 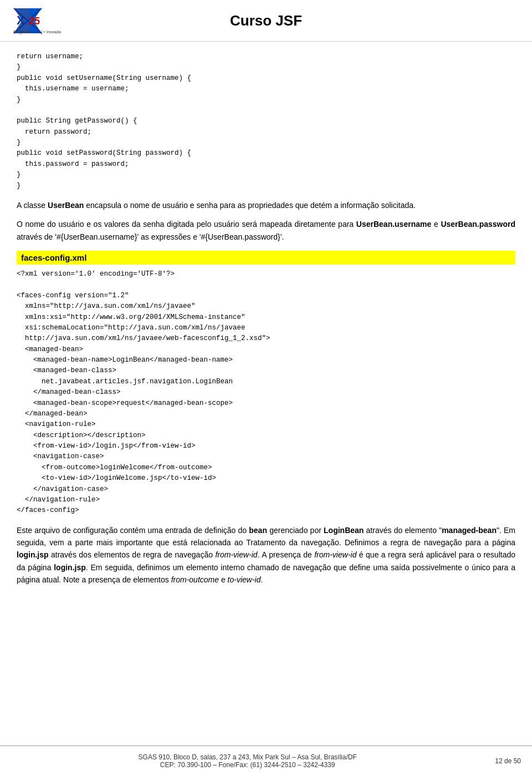 What do you see at coordinates (266, 21) in the screenshot?
I see `page-title: Curso JSF` at bounding box center [266, 21].